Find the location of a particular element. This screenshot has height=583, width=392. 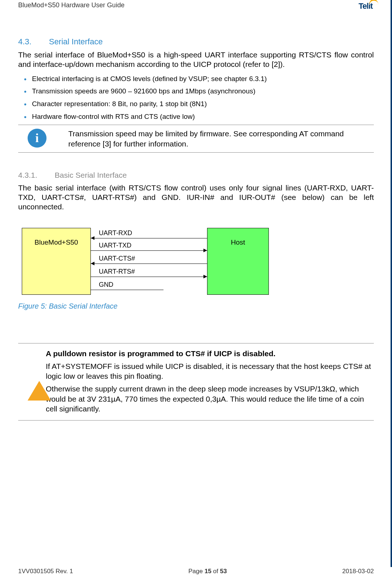

signal-label: GND is located at coordinates (106, 285).